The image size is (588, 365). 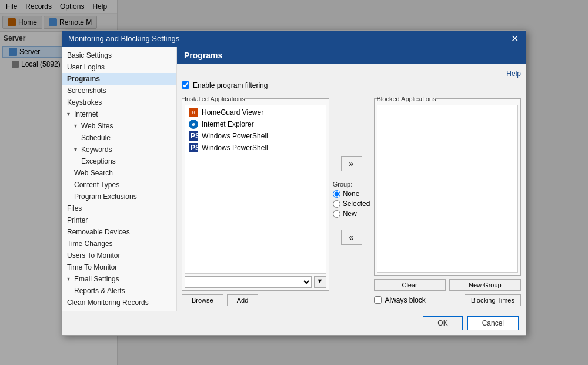 What do you see at coordinates (352, 201) in the screenshot?
I see `middle-controls: » Group: None Selected` at bounding box center [352, 201].